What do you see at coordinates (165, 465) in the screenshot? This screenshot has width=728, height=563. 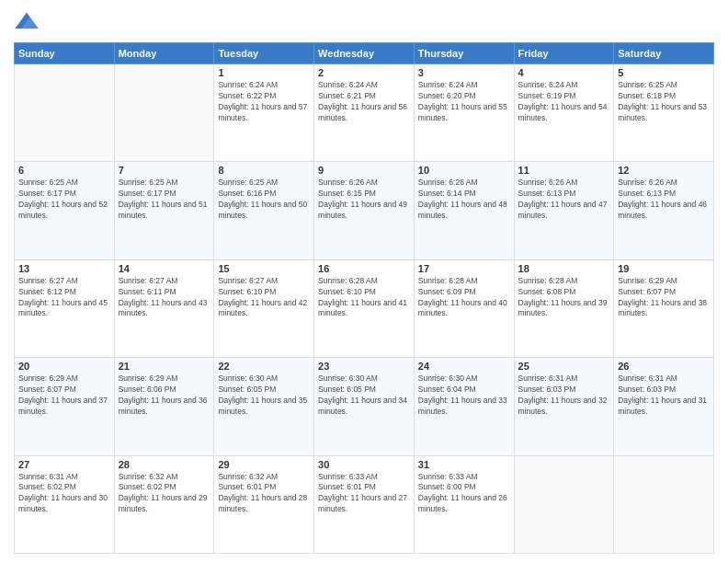 I see `day-number: 28` at bounding box center [165, 465].